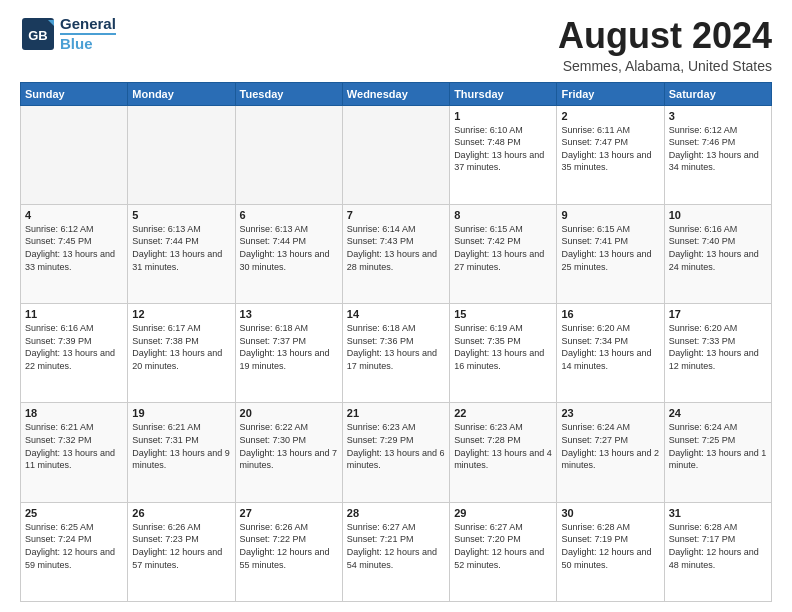  I want to click on calendar-cell: 9Sunrise: 6:15 AMSunset: 7:41 PMDaylight…, so click(610, 254).